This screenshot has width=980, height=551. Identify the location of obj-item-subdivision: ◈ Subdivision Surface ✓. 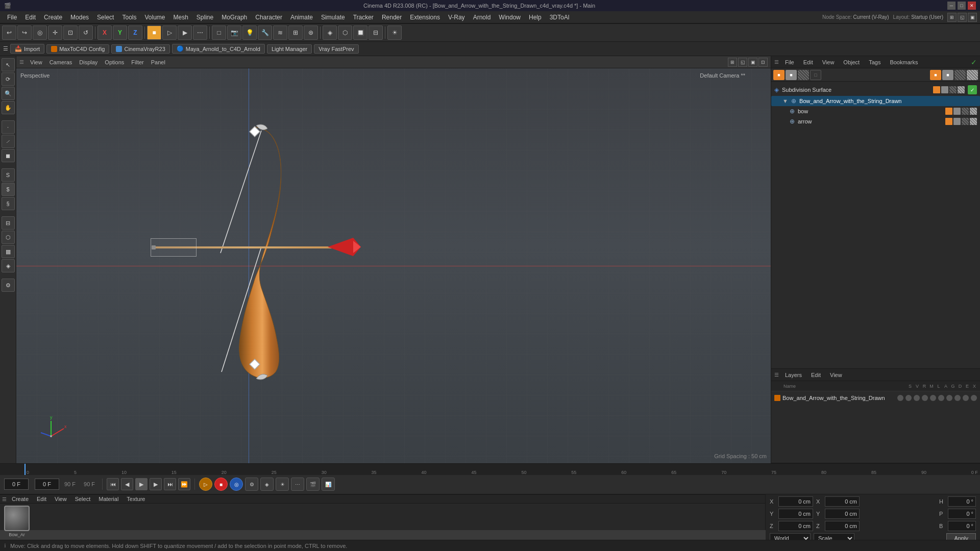
(876, 90).